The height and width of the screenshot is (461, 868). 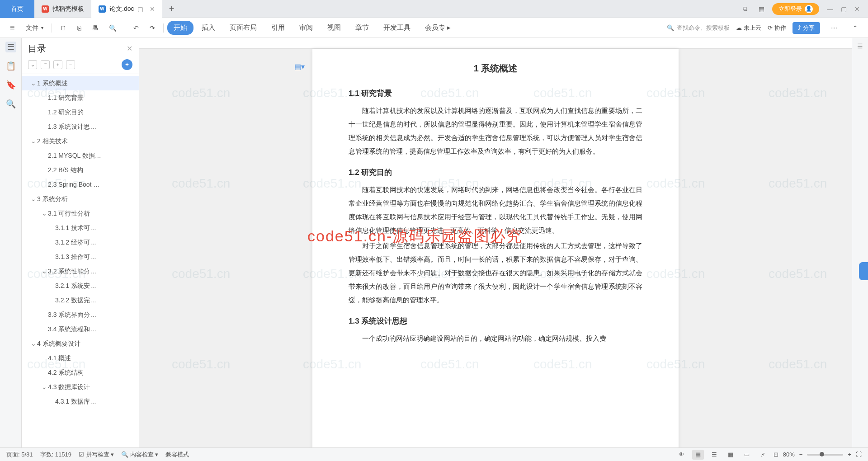 I want to click on undo-icon: ↶, so click(x=136, y=28).